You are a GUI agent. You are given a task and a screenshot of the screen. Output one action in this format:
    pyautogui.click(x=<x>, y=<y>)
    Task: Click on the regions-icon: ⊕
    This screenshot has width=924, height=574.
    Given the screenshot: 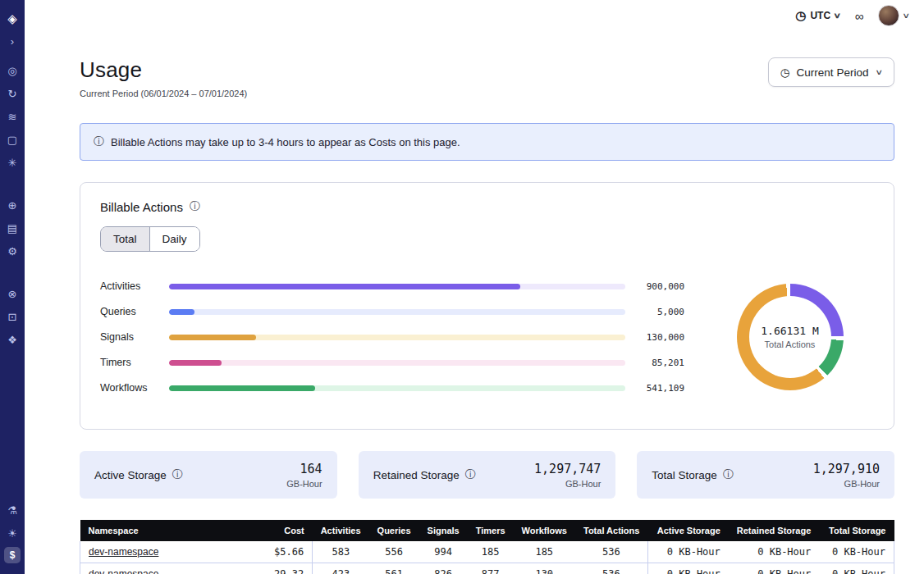 What is the action you would take?
    pyautogui.click(x=12, y=205)
    